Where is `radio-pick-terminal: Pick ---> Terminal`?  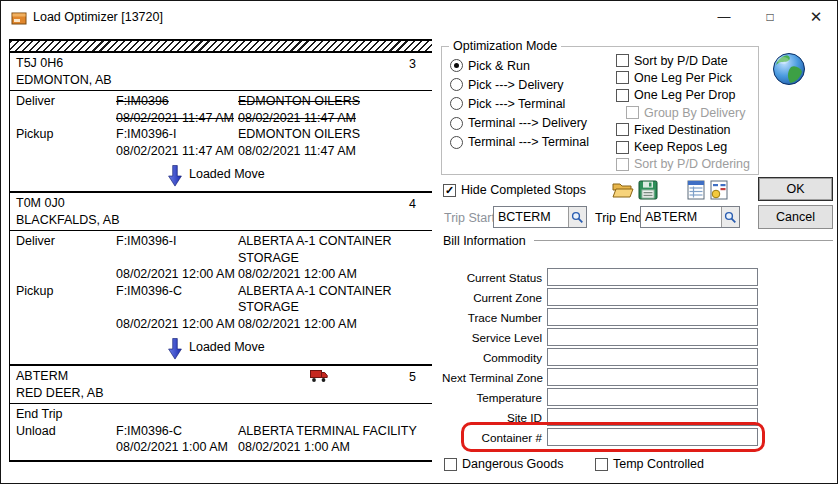 radio-pick-terminal: Pick ---> Terminal is located at coordinates (520, 104).